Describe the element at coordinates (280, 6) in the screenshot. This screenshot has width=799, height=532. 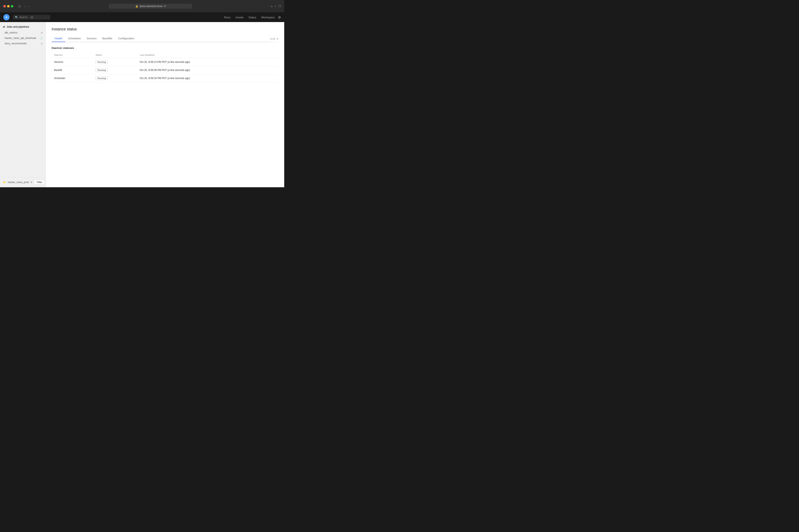
I see `duplicate-icon: ❐` at that location.